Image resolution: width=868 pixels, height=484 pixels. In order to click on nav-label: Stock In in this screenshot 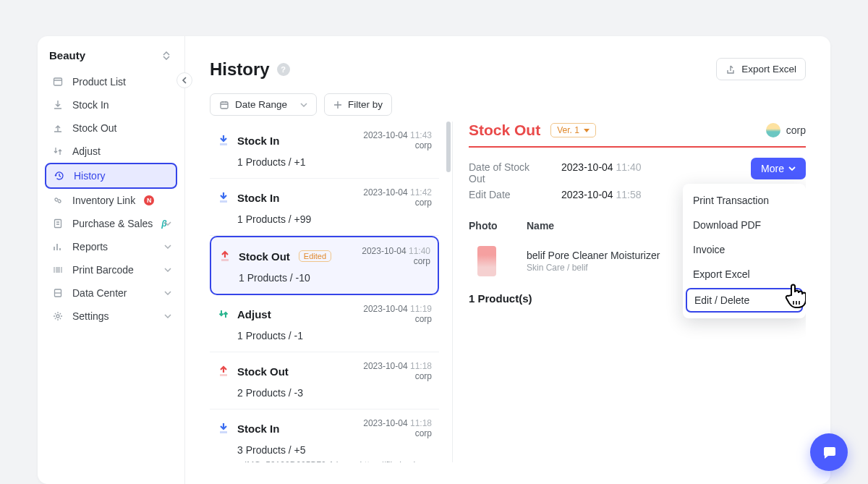, I will do `click(91, 105)`.